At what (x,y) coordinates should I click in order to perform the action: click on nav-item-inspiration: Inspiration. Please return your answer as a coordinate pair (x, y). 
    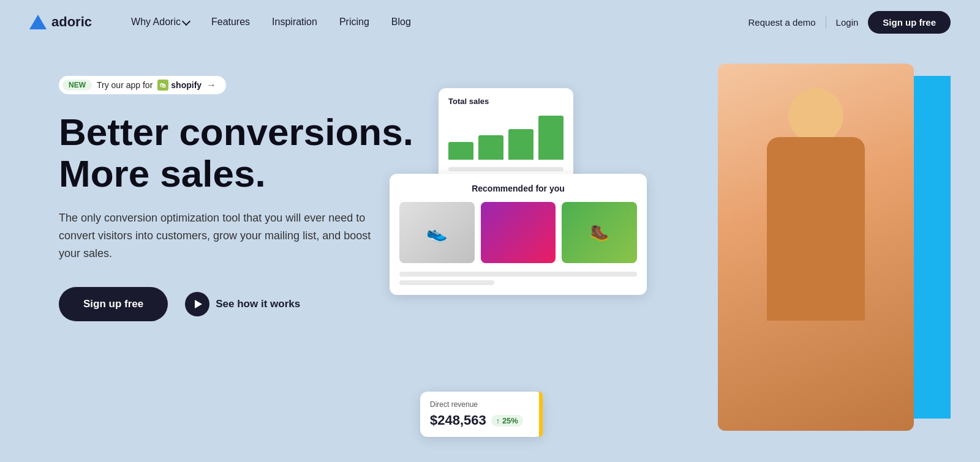
    Looking at the image, I should click on (295, 22).